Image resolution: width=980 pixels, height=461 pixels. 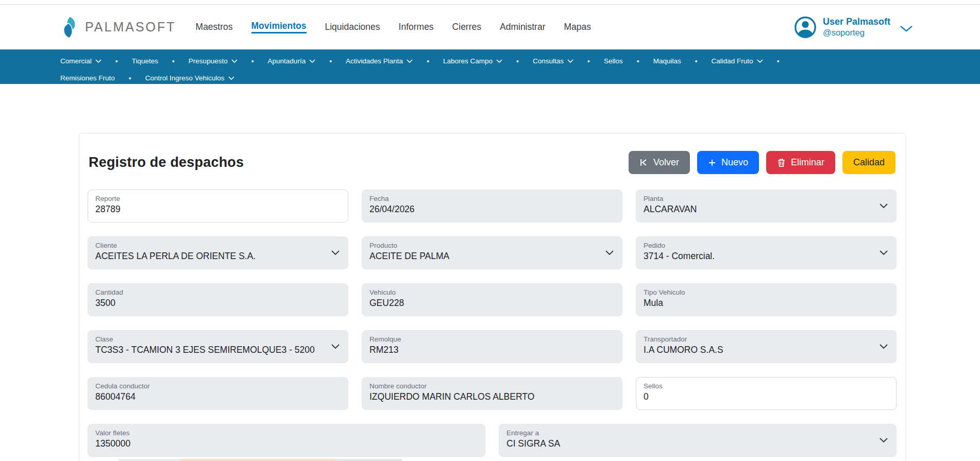 What do you see at coordinates (492, 300) in the screenshot?
I see `field-vehiculo: Vehiculo GEU228` at bounding box center [492, 300].